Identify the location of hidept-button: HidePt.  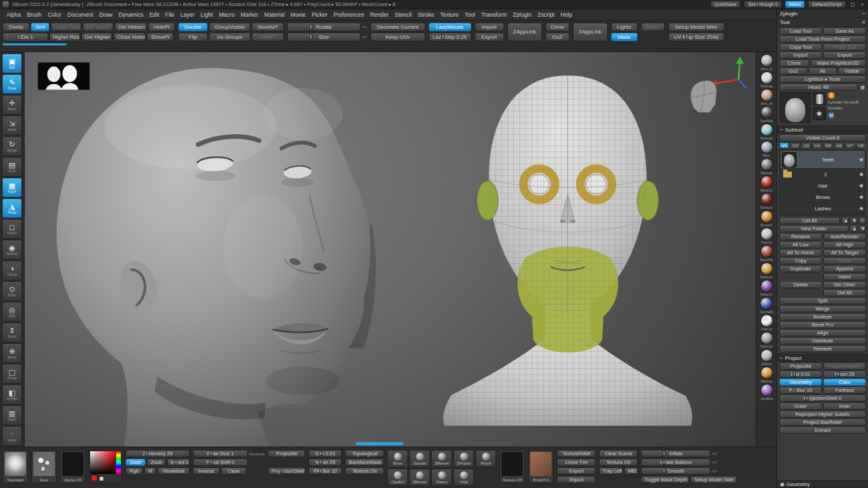
(162, 27).